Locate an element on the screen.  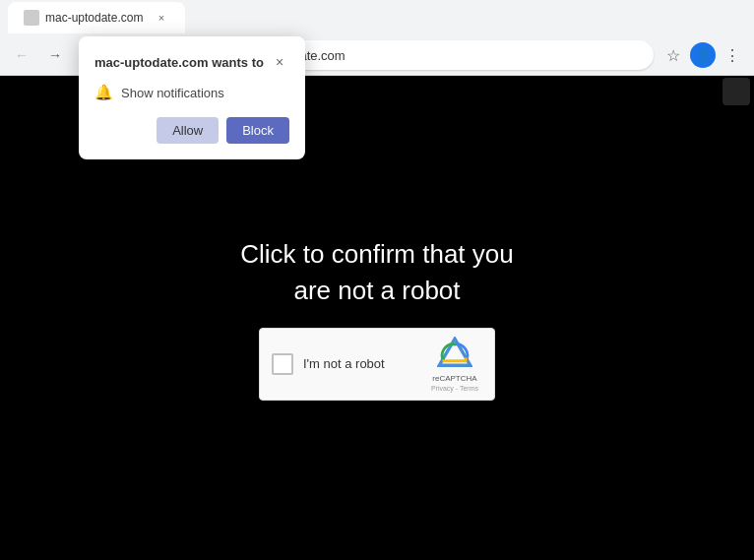
dark-overlay-element is located at coordinates (736, 92).